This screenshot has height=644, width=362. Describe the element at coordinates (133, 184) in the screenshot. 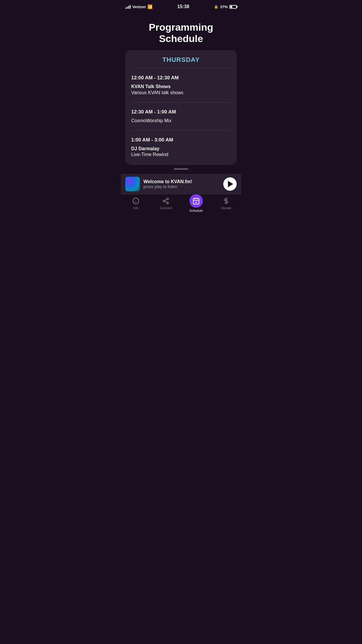

I see `album-art` at that location.